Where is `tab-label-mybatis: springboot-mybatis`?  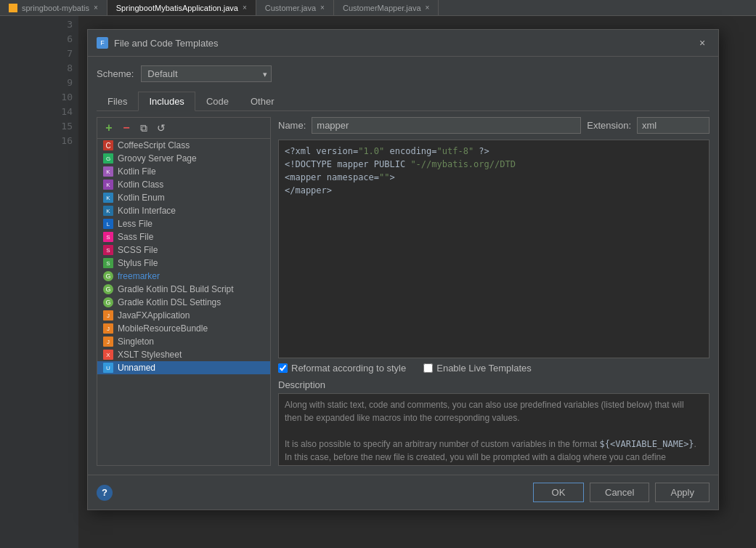 tab-label-mybatis: springboot-mybatis is located at coordinates (55, 8).